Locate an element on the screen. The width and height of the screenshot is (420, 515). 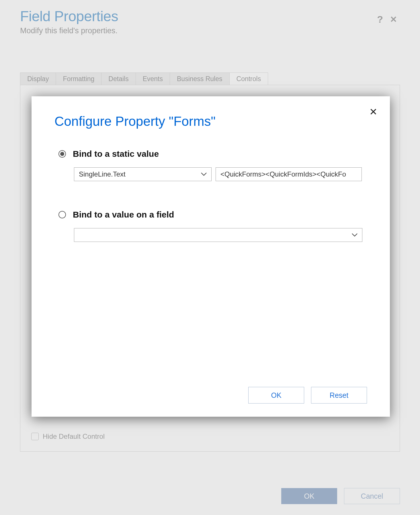
dialog-header: Field Properties Modify this field's pro… is located at coordinates (210, 20).